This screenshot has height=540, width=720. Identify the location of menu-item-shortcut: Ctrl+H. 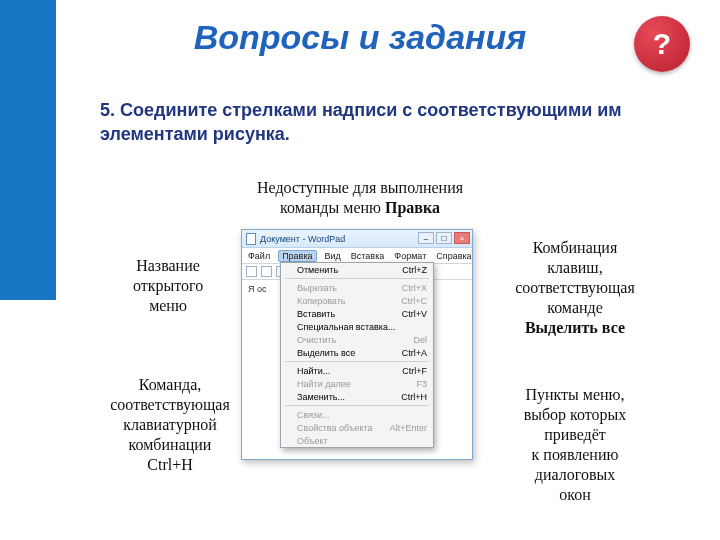
(414, 397).